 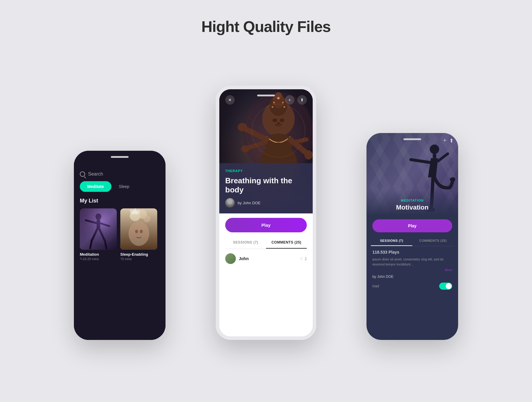 I want to click on right-hero-controls: + ⬆, so click(x=448, y=141).